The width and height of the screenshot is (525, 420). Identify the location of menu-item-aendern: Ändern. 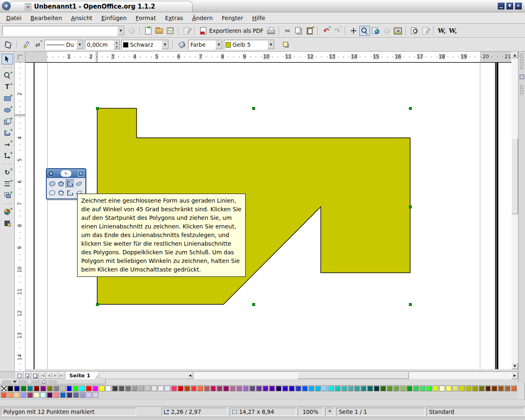
(202, 18).